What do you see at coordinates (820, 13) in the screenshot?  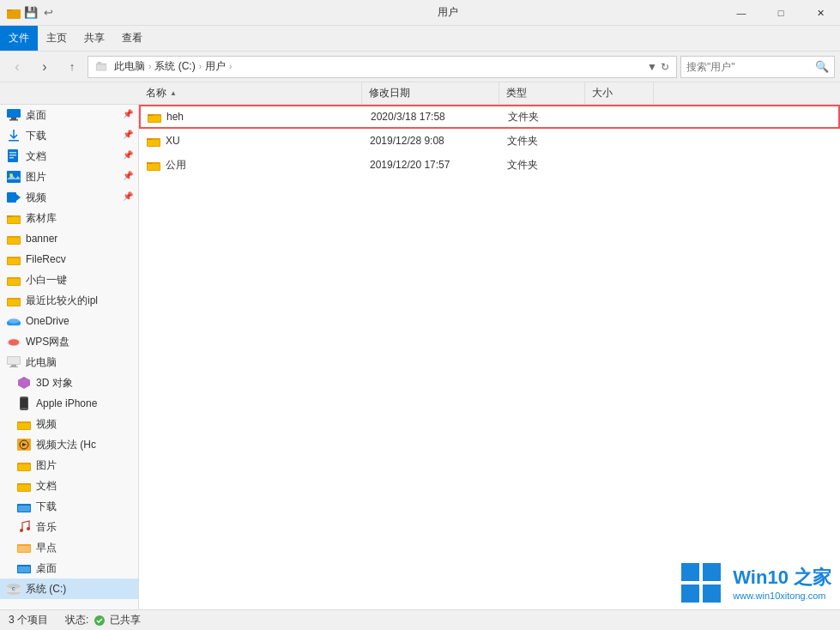 I see `close-button: ✕` at bounding box center [820, 13].